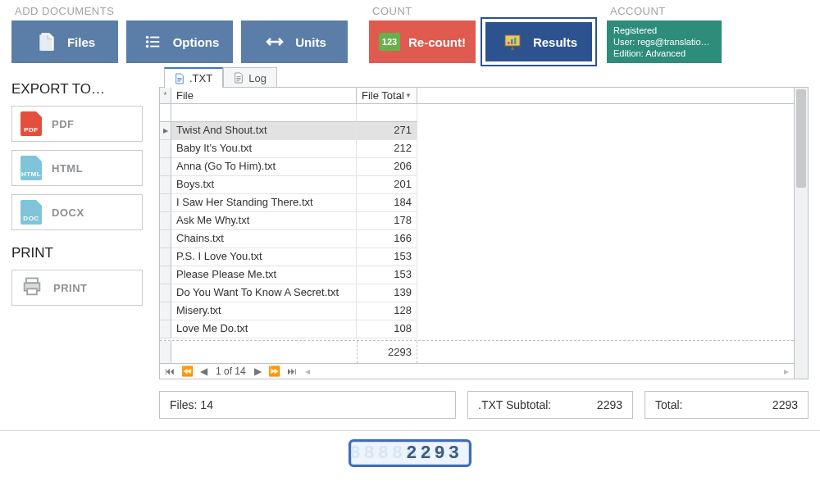 This screenshot has width=820, height=504. I want to click on nav-next-icon: ▶, so click(257, 371).